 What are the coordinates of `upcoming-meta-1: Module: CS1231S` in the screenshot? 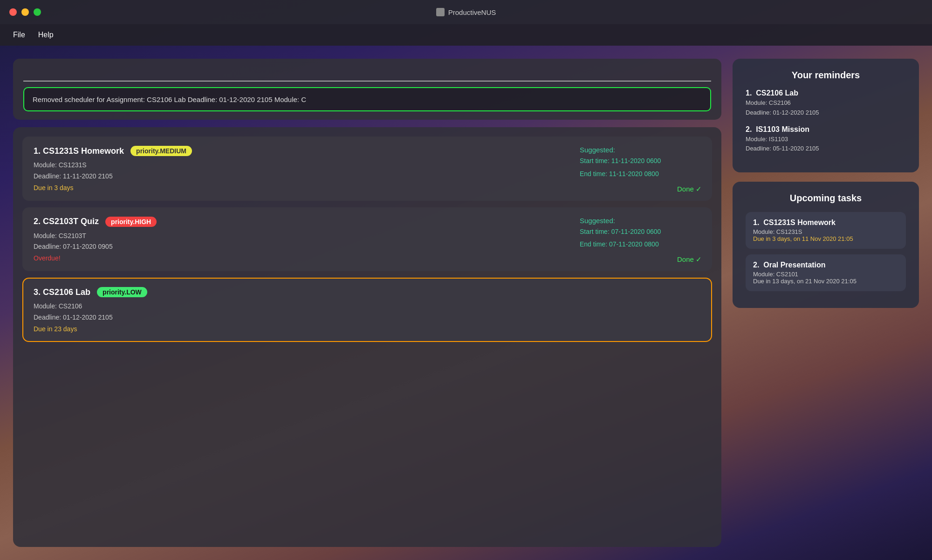 It's located at (826, 232).